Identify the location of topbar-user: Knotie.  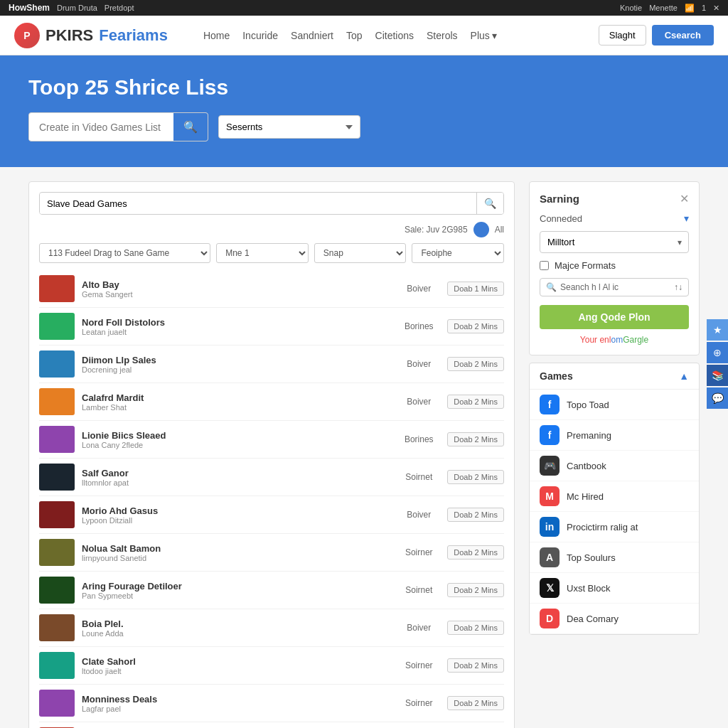
(631, 8).